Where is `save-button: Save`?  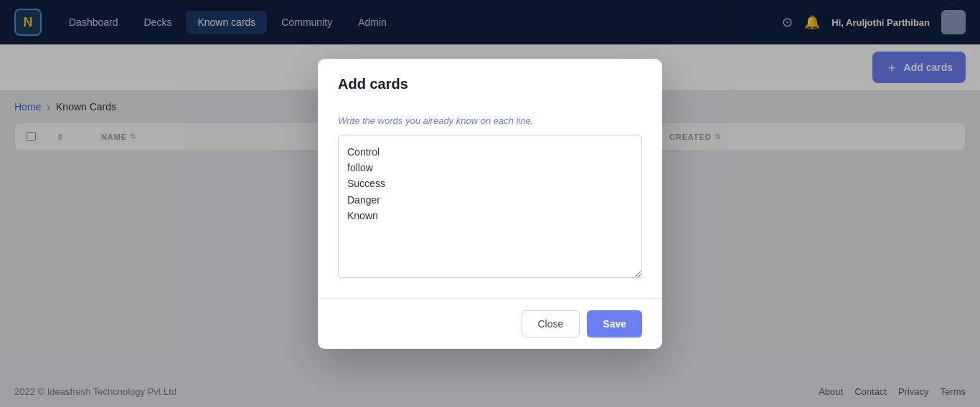
save-button: Save is located at coordinates (614, 324).